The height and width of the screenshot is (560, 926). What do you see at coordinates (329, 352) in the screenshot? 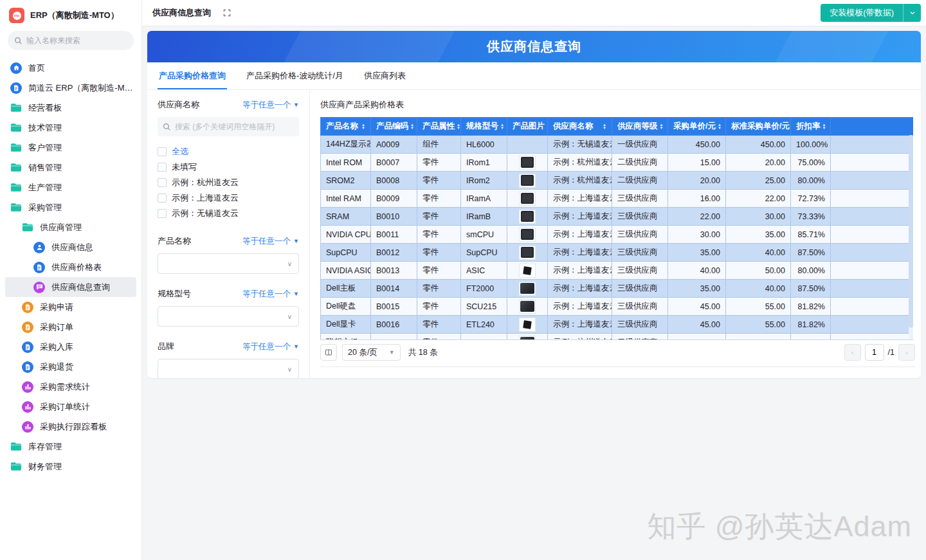
I see `column-settings-button` at bounding box center [329, 352].